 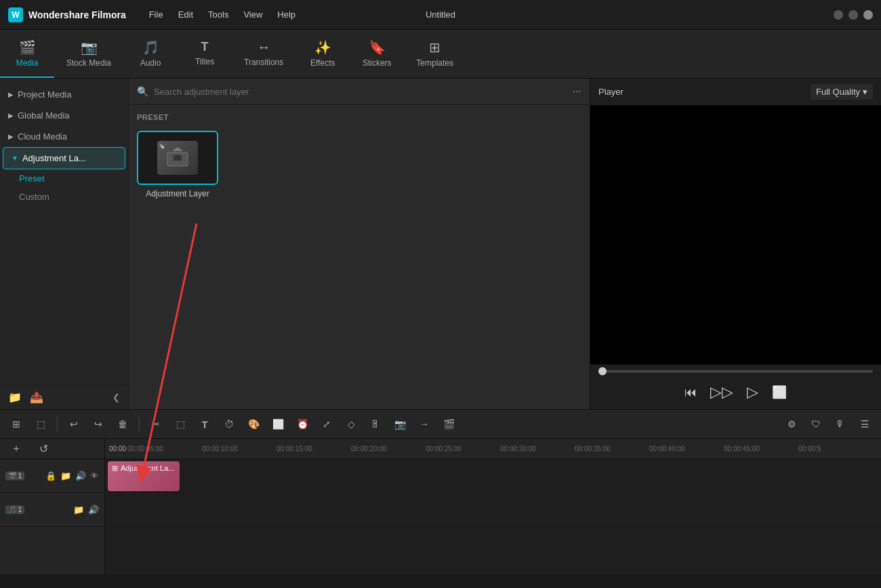 I want to click on ruler-mark-8: 00:00:40:00, so click(x=685, y=448).